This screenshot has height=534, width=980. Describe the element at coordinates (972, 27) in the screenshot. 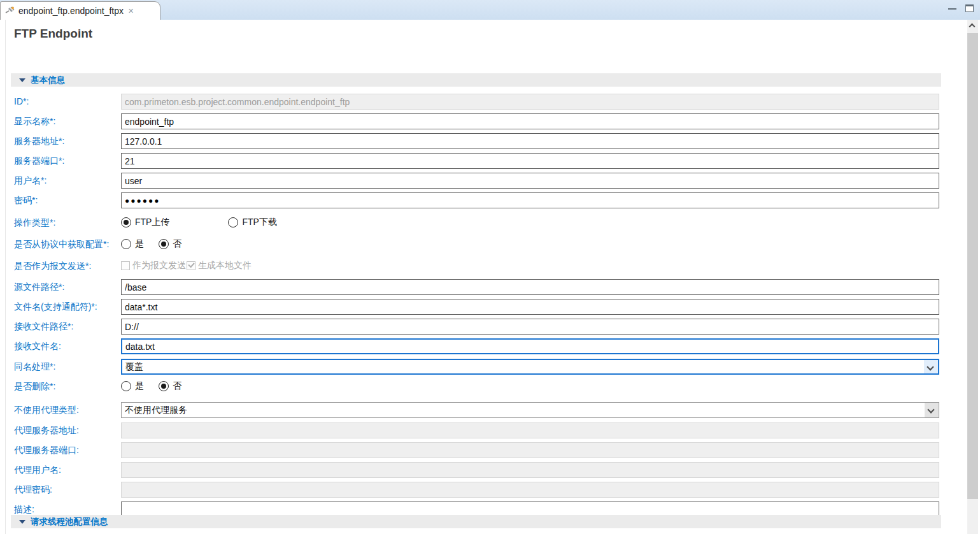

I see `chevron-up-icon` at that location.